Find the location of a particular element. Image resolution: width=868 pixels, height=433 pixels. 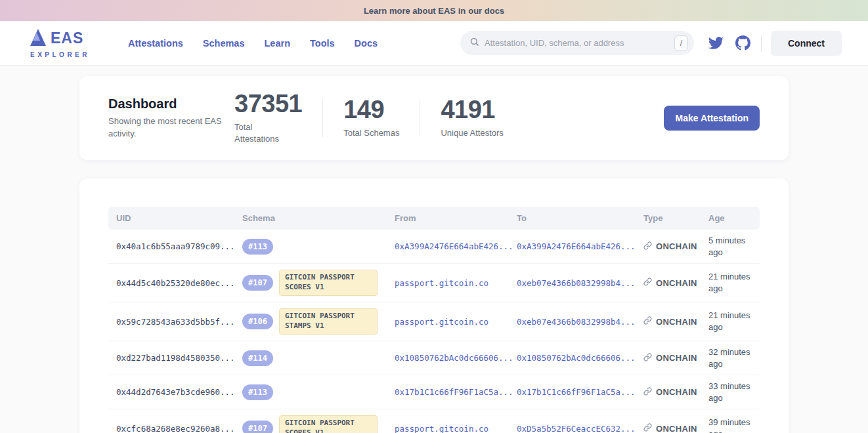

stat-value: 37351 is located at coordinates (268, 104).